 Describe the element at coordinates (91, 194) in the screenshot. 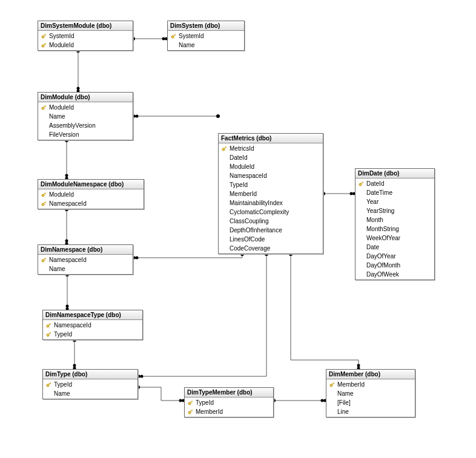

I see `table-dimModuleNamespace: DimModuleNamespace (dbo)ModuleIdNamespac…` at that location.